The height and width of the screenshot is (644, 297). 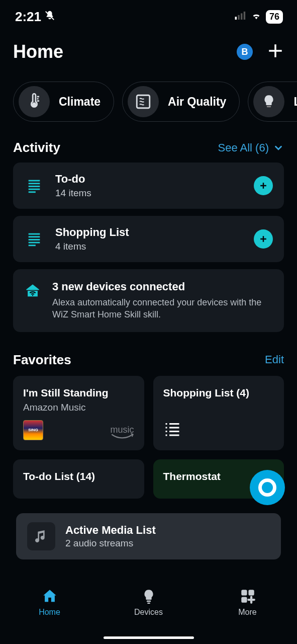 I want to click on add-shopping-button, so click(x=263, y=239).